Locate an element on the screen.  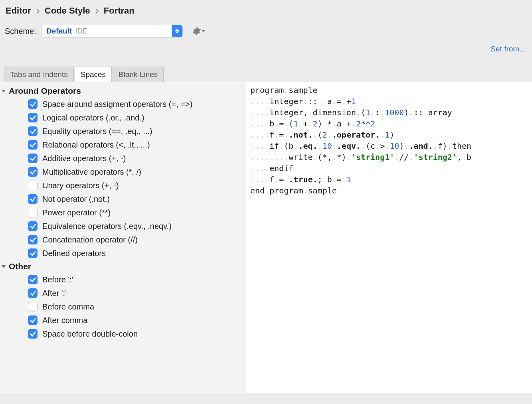
option-row: Multiplicative operators (*, /) is located at coordinates (123, 172).